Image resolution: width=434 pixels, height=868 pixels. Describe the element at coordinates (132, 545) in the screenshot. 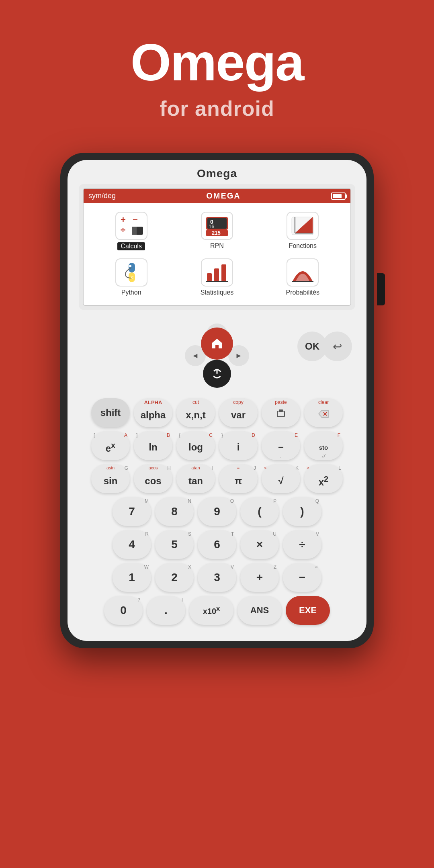

I see `key-4: R 4` at that location.